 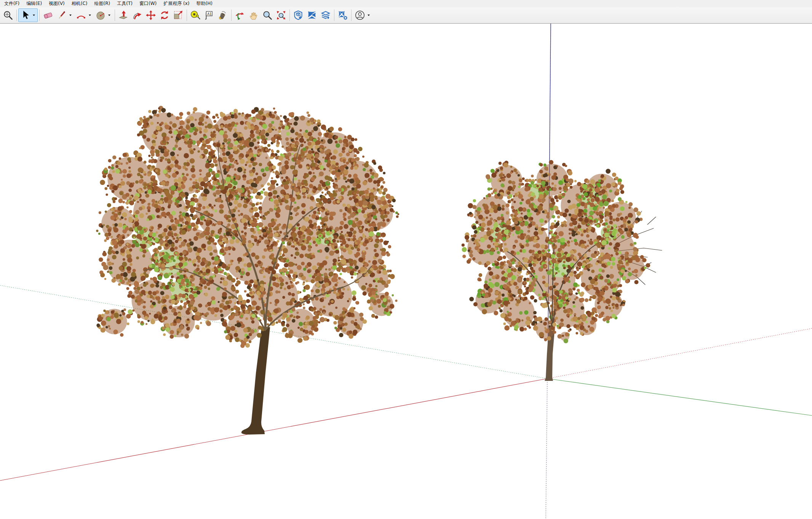 I want to click on share-component-icon, so click(x=326, y=15).